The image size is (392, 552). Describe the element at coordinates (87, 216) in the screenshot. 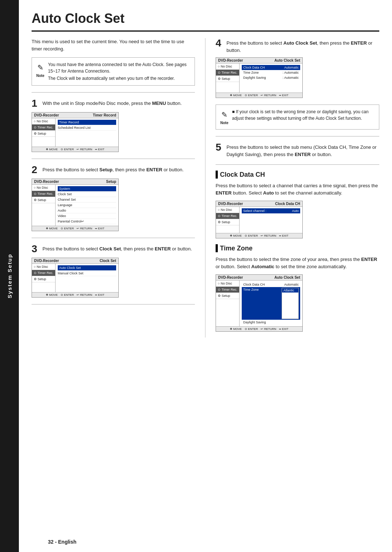

I see `step-2-row-video: Video` at that location.